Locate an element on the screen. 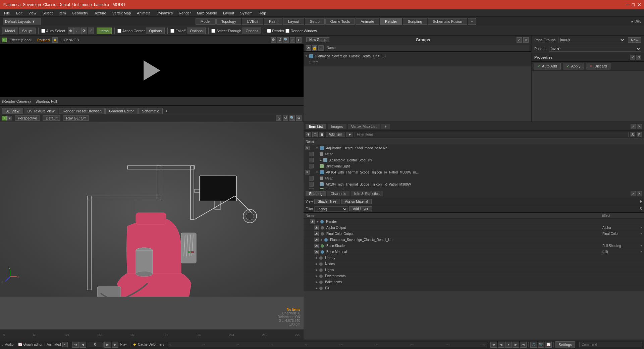  item-list-expand-btn: ⤢ is located at coordinates (633, 127).